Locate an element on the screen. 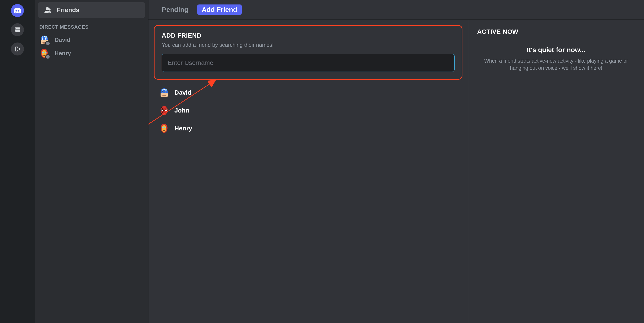 The width and height of the screenshot is (644, 323). logout-icon is located at coordinates (18, 49).